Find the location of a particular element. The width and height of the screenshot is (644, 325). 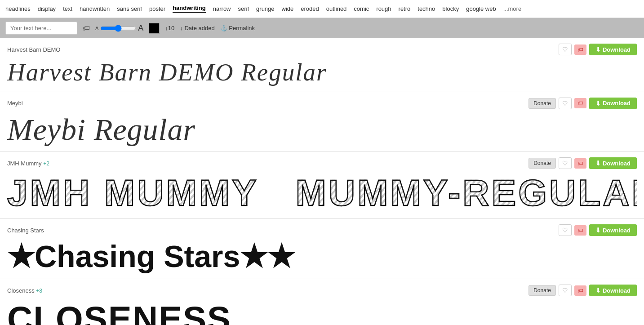

nav-outlined: outlined is located at coordinates (337, 9).